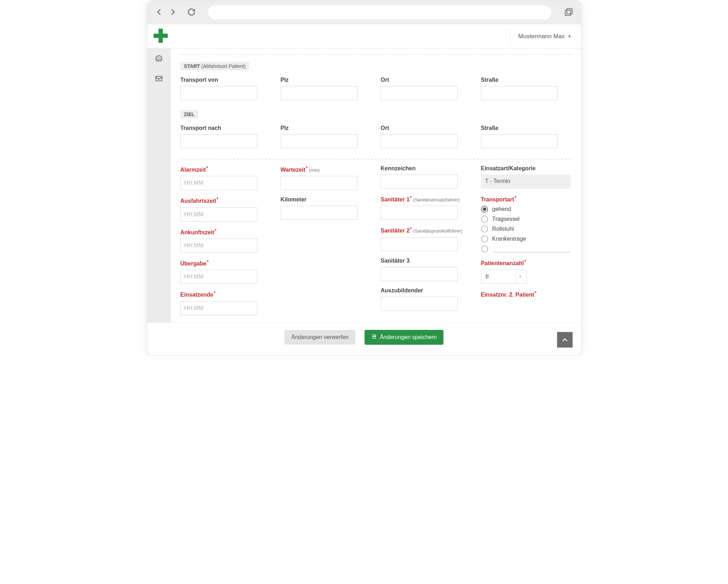 The image size is (728, 584). What do you see at coordinates (504, 277) in the screenshot?
I see `select-patientenanzahl: II ▾` at bounding box center [504, 277].